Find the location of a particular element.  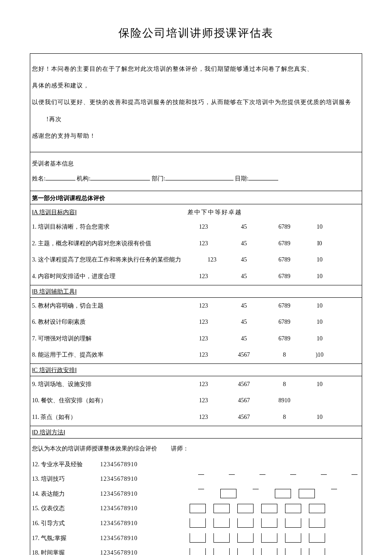

method-row: 17. 气氛;掌握12345678910 is located at coordinates (196, 538).